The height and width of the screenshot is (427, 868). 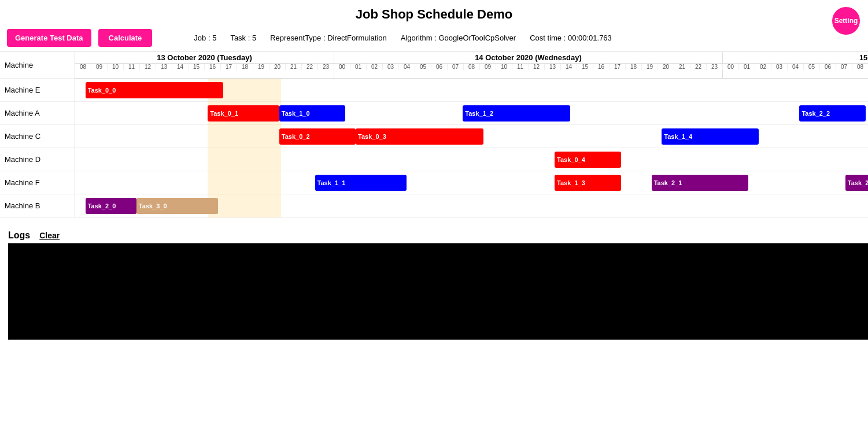 I want to click on date-label: 14 October 2020 (Wednesday), so click(x=529, y=58).